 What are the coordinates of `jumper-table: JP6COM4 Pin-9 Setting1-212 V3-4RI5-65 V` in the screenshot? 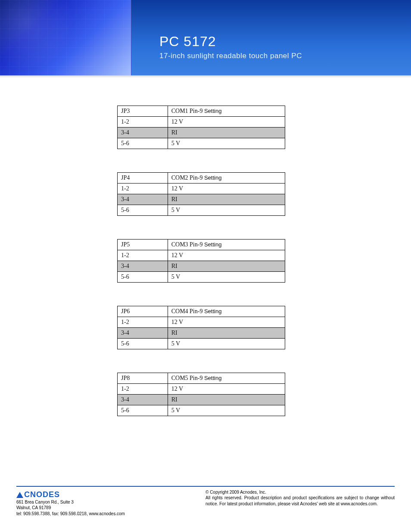 It's located at (201, 327).